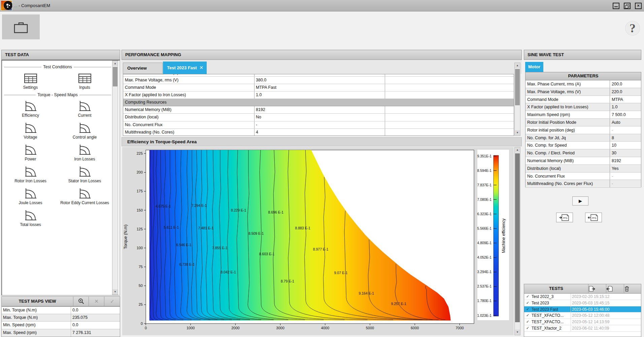  Describe the element at coordinates (638, 6) in the screenshot. I see `close-button: ×` at that location.